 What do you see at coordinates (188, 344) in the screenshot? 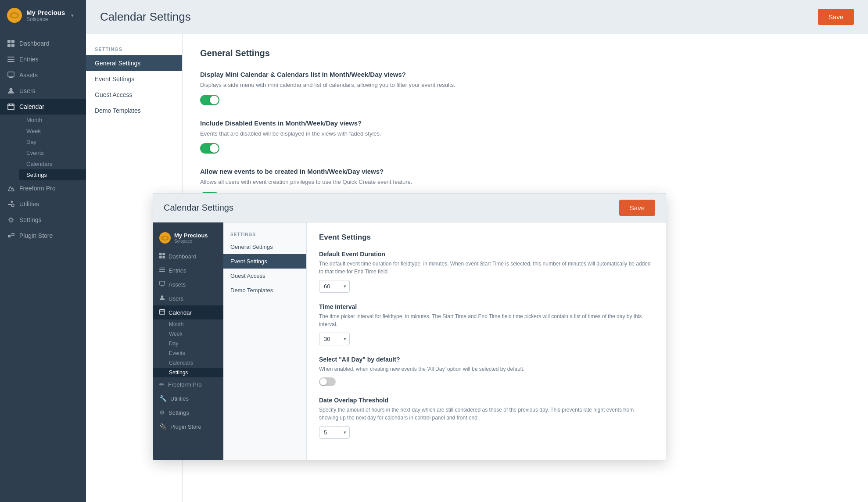
I see `overlay-nav-day: Day` at bounding box center [188, 344].